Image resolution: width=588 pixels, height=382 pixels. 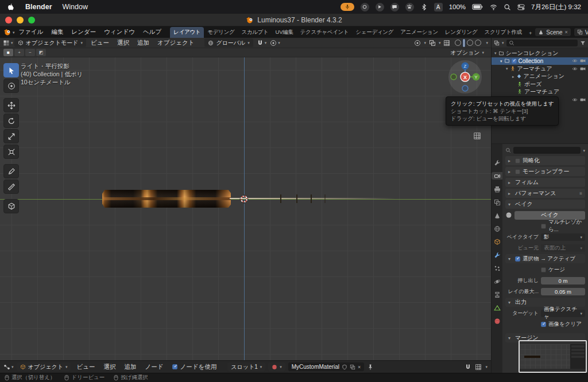 What do you see at coordinates (469, 53) in the screenshot?
I see `options-dropdown: オプション ▾` at bounding box center [469, 53].